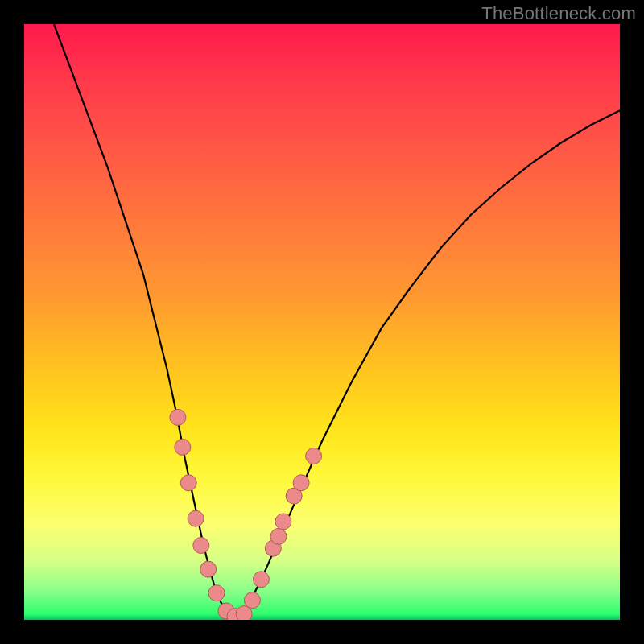  Describe the element at coordinates (246, 514) in the screenshot. I see `marker-dots` at that location.